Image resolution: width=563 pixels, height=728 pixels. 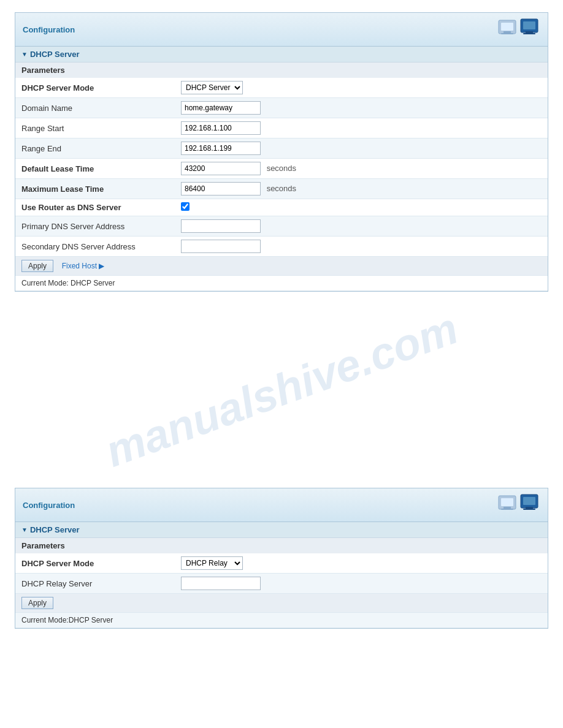 I want to click on row-label: Default Lease Time, so click(x=95, y=169).